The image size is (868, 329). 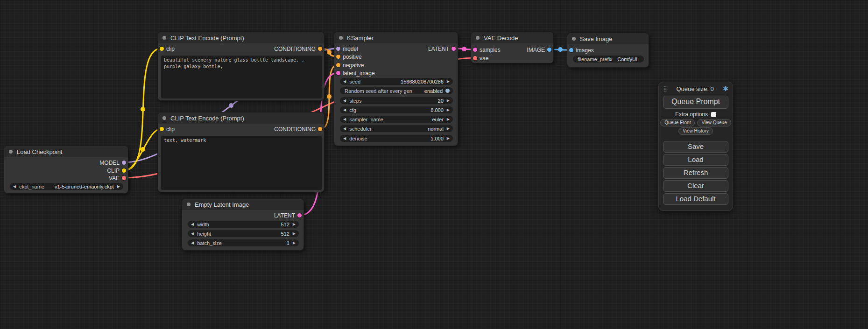 I want to click on widget-batch-size: ◀ batch_size 1 ▶, so click(x=243, y=243).